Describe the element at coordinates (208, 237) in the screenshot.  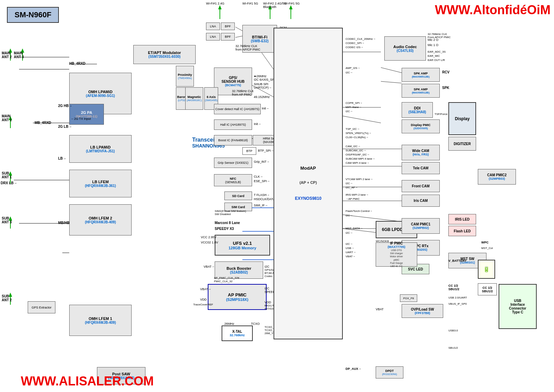
I see `vcc295-label: VCC 2.95V` at that location.